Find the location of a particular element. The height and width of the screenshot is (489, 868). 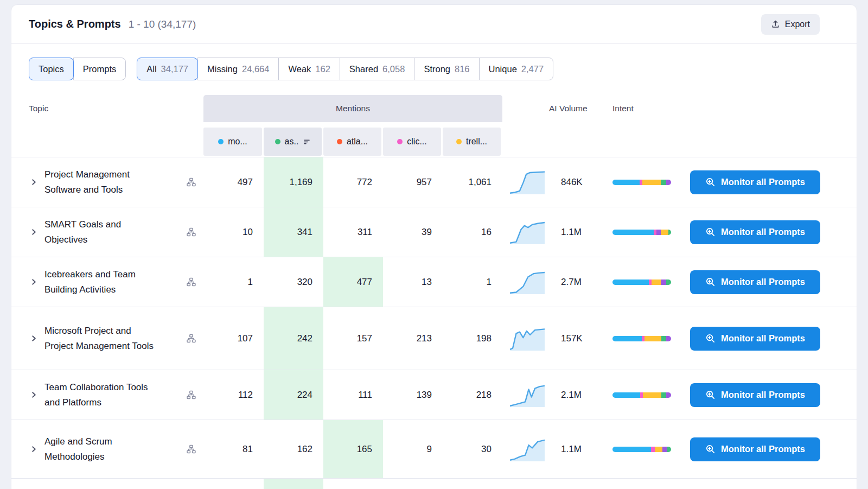

topic-name: Team Collaboration Tools and Platforms is located at coordinates (103, 395).